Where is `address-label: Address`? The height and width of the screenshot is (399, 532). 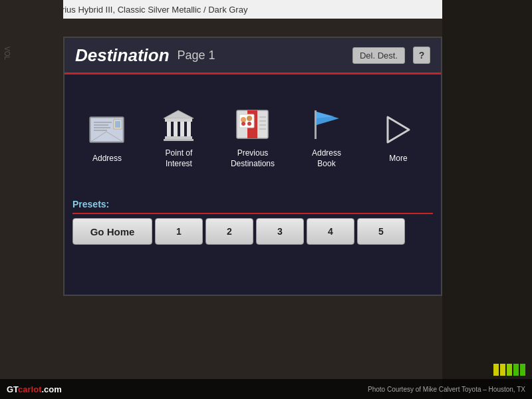
address-label: Address is located at coordinates (107, 159).